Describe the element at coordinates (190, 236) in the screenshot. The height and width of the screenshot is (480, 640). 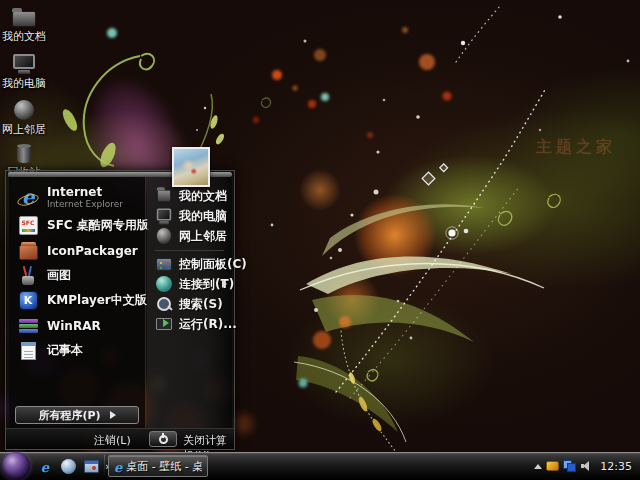
I see `menu-item-network-places: 网上邻居` at that location.